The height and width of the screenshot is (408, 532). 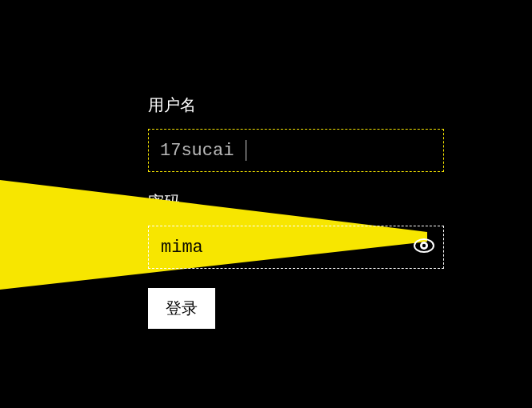 What do you see at coordinates (182, 248) in the screenshot?
I see `password-visible-text: mima` at bounding box center [182, 248].